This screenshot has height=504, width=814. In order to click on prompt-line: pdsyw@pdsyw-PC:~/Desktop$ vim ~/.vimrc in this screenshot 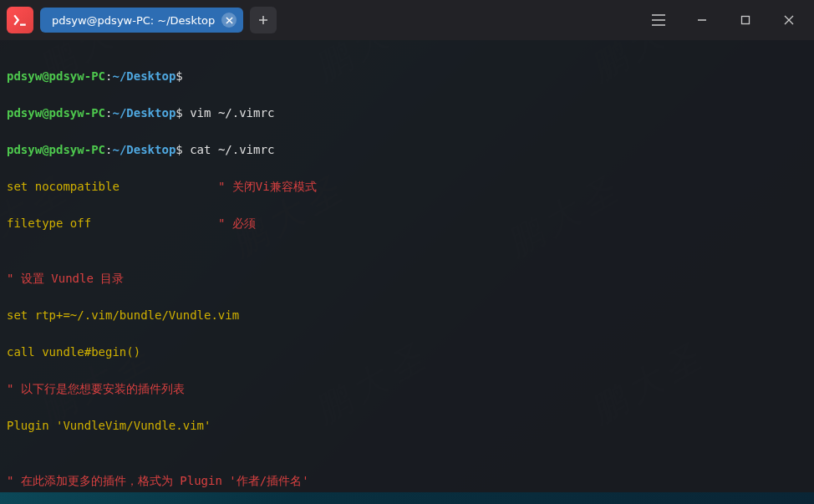, I will do `click(407, 113)`.